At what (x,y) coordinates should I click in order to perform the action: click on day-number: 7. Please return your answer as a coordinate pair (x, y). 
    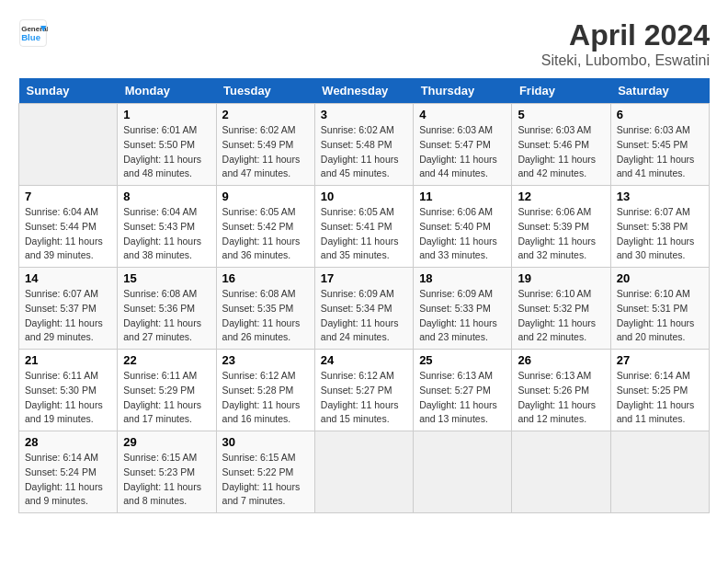
    Looking at the image, I should click on (68, 197).